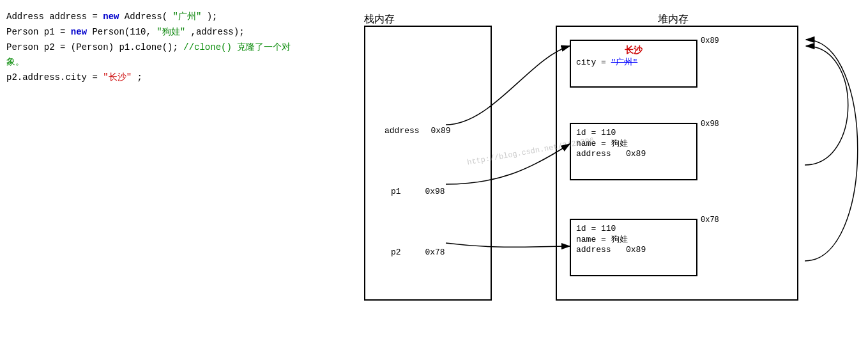  What do you see at coordinates (212, 17) in the screenshot?
I see `code-token: );` at bounding box center [212, 17].